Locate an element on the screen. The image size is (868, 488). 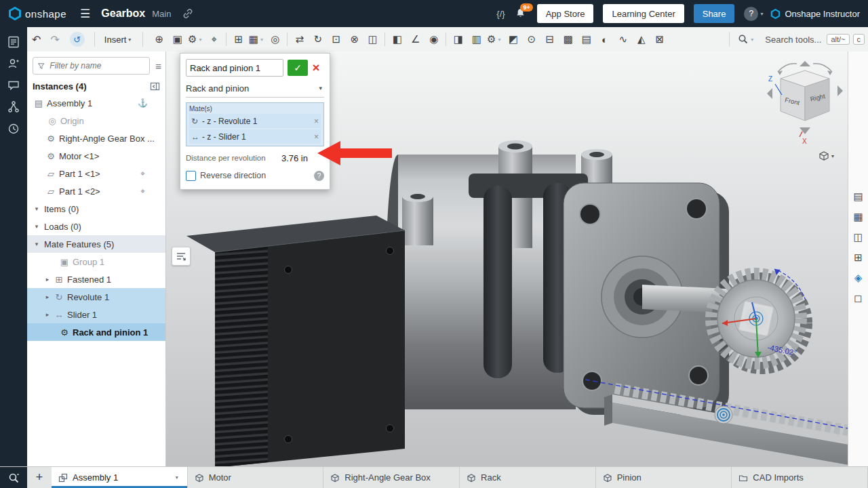
versions-history-icon is located at coordinates (14, 107).